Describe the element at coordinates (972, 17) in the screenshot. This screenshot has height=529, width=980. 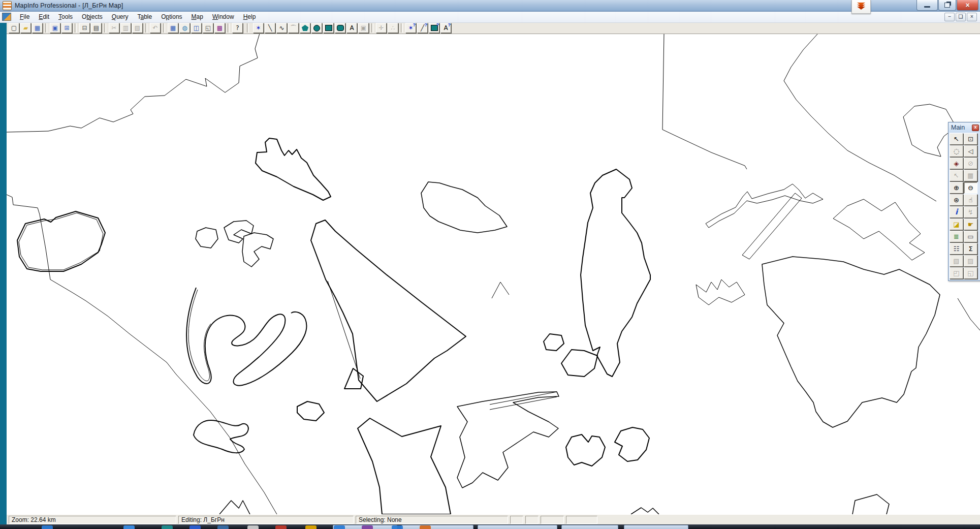
I see `mdi-close-button: ×` at that location.